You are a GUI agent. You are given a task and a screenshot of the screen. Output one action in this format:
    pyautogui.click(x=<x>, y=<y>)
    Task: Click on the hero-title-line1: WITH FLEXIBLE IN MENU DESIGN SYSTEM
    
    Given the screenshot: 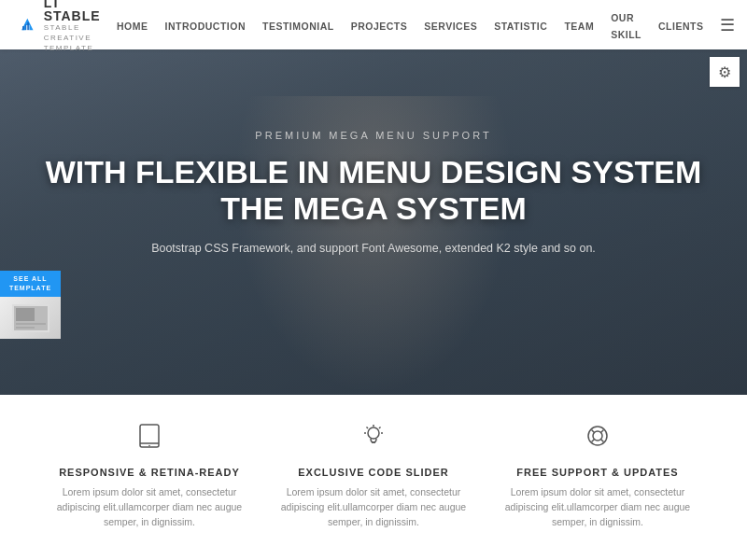 What is the action you would take?
    pyautogui.click(x=374, y=172)
    